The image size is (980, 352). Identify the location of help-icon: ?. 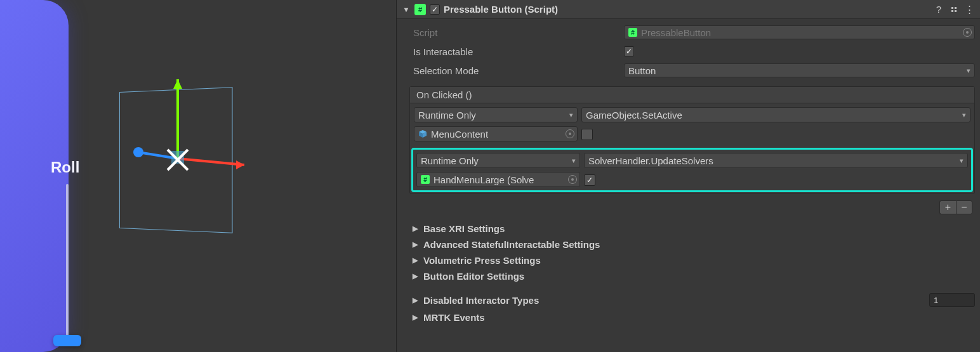
(939, 10).